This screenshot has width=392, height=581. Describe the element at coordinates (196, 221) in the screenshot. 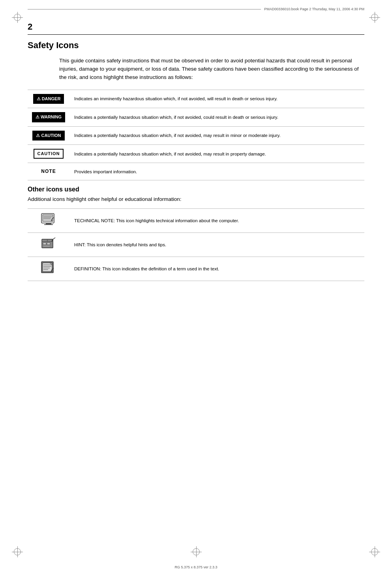

I see `table-row: TECHNICAL NOTE: This icon highlights tec…` at that location.